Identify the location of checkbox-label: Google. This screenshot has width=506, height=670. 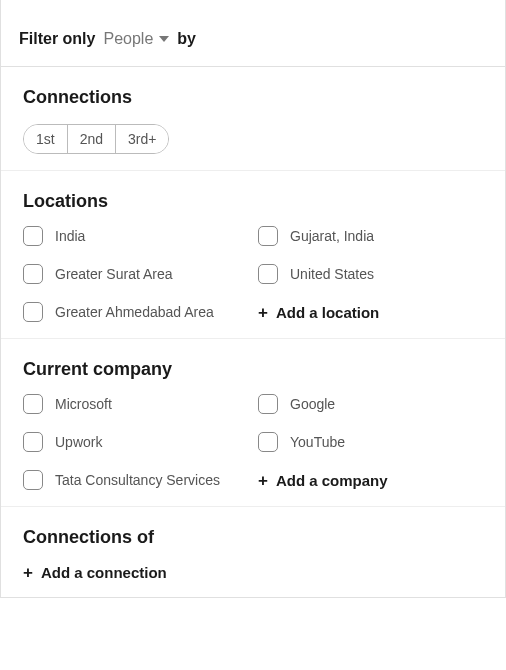
(312, 404).